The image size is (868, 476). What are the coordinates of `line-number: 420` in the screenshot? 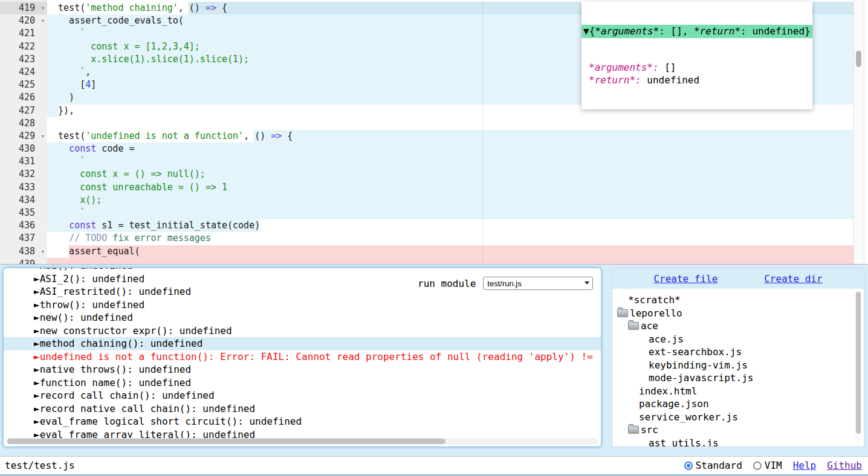 It's located at (27, 21).